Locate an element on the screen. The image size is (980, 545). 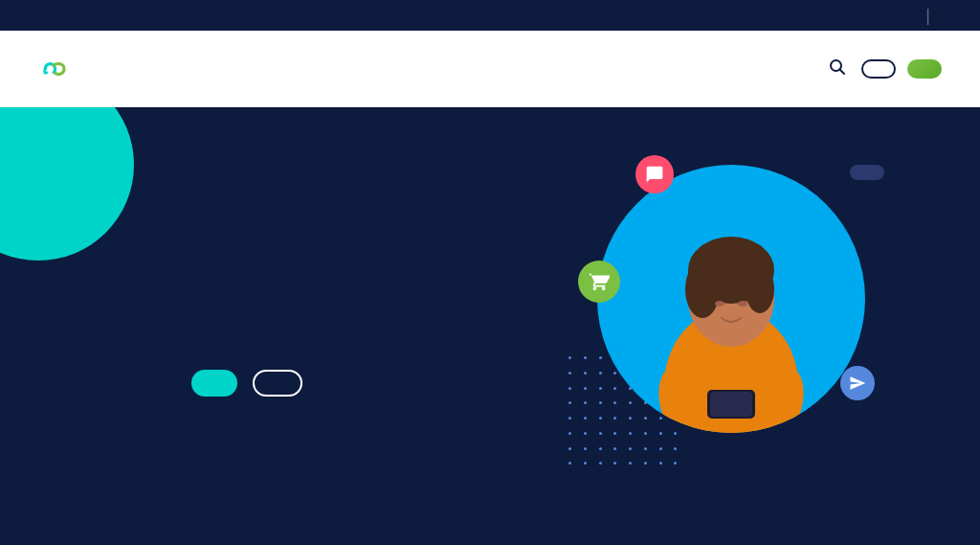
top-bar: | is located at coordinates (490, 15).